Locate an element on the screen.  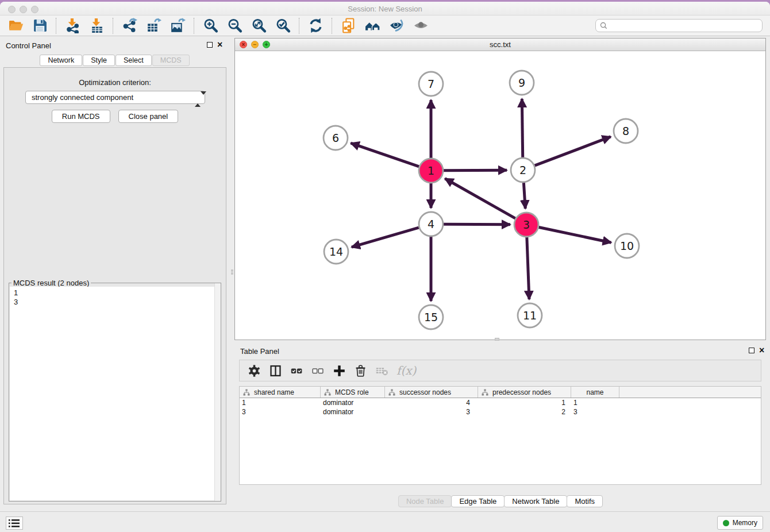
export-image-button is located at coordinates (178, 26).